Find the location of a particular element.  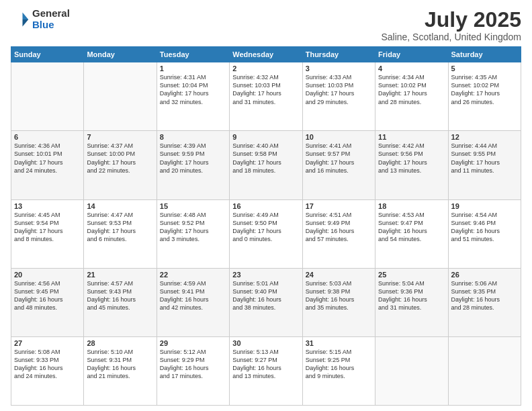

day-number: 6 is located at coordinates (47, 137).